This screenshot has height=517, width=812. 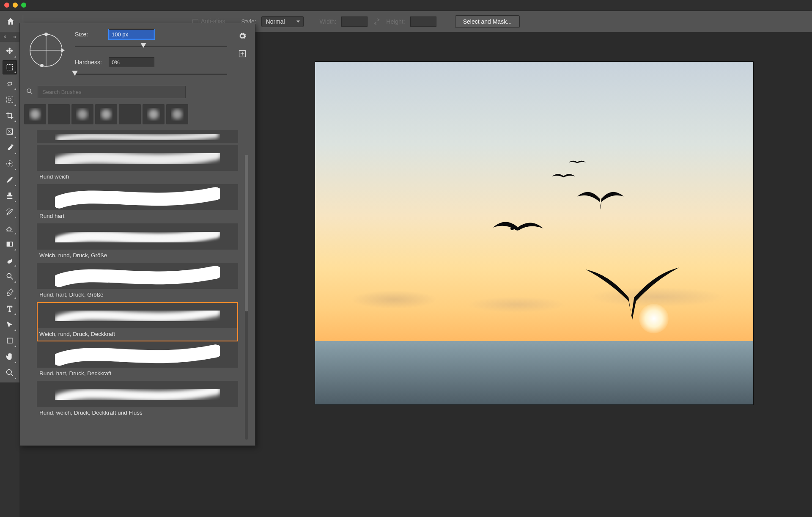 What do you see at coordinates (10, 292) in the screenshot?
I see `pen-tool` at bounding box center [10, 292].